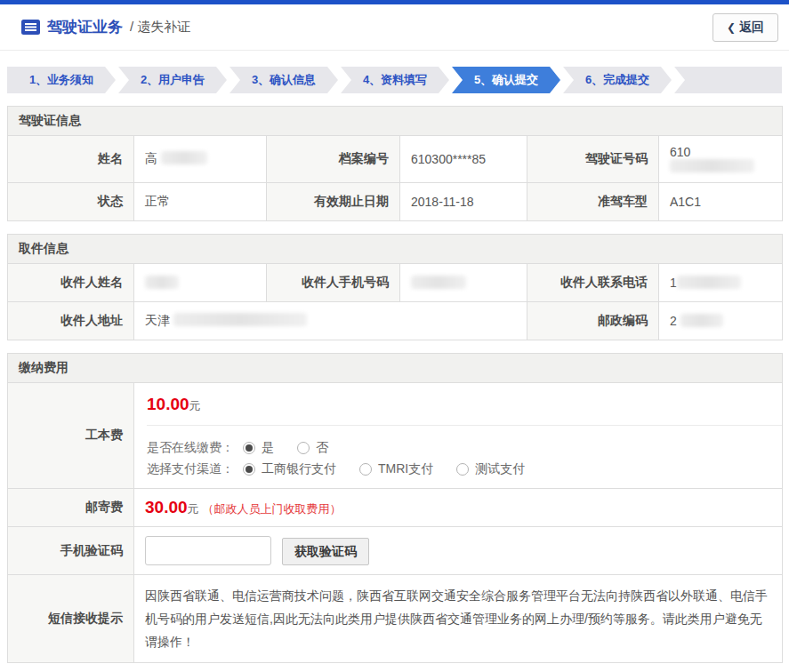 The height and width of the screenshot is (672, 789). What do you see at coordinates (395, 121) in the screenshot?
I see `section-title-license: 驾驶证信息` at bounding box center [395, 121].